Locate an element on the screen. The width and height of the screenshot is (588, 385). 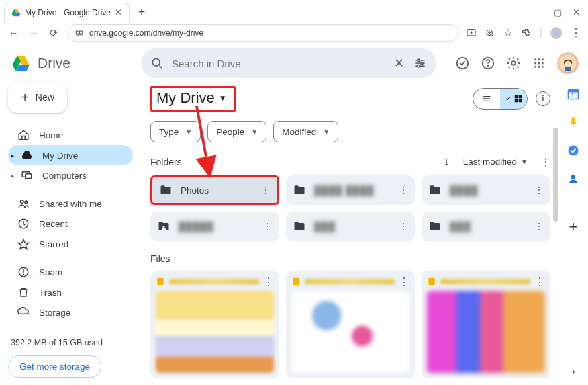
sidebar-item-shared: Shared with me is located at coordinates (70, 204).